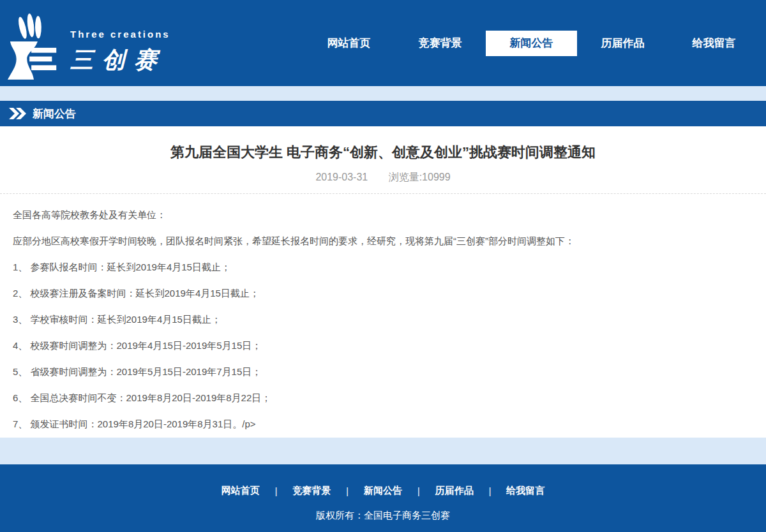  Describe the element at coordinates (531, 43) in the screenshot. I see `main-nav: 网站首页 竞赛背景 新闻公告 历届作品 给我留言` at that location.